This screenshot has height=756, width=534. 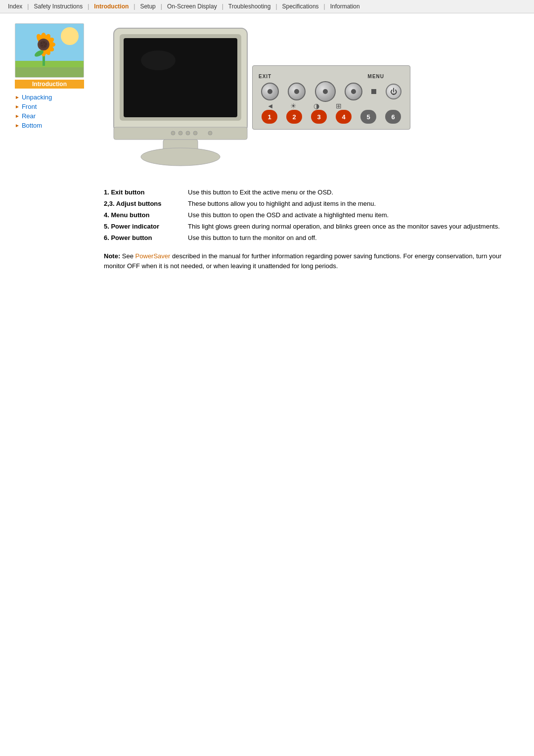 I want to click on btn1-dot, so click(x=270, y=92).